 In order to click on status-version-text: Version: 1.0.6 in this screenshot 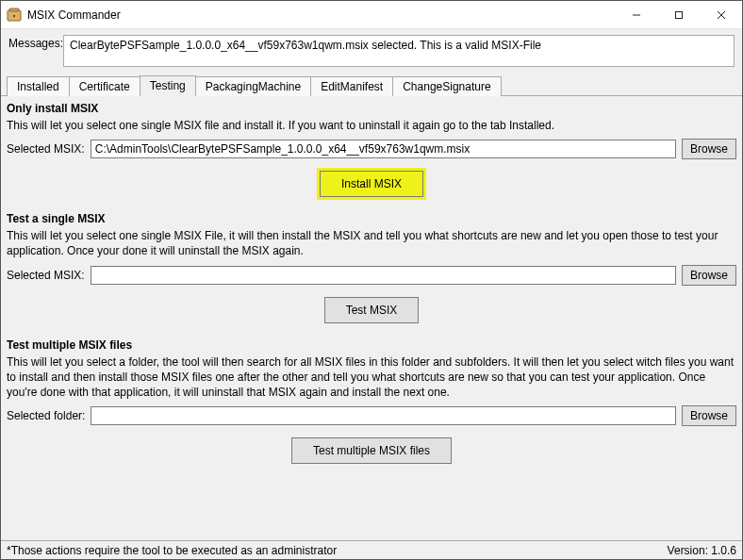, I will do `click(702, 551)`.